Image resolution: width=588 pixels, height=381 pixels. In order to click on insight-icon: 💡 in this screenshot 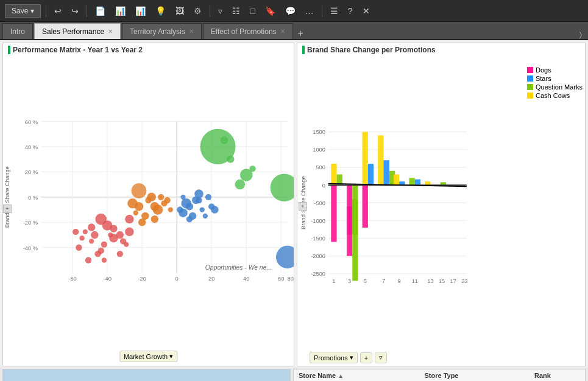, I will do `click(161, 11)`.